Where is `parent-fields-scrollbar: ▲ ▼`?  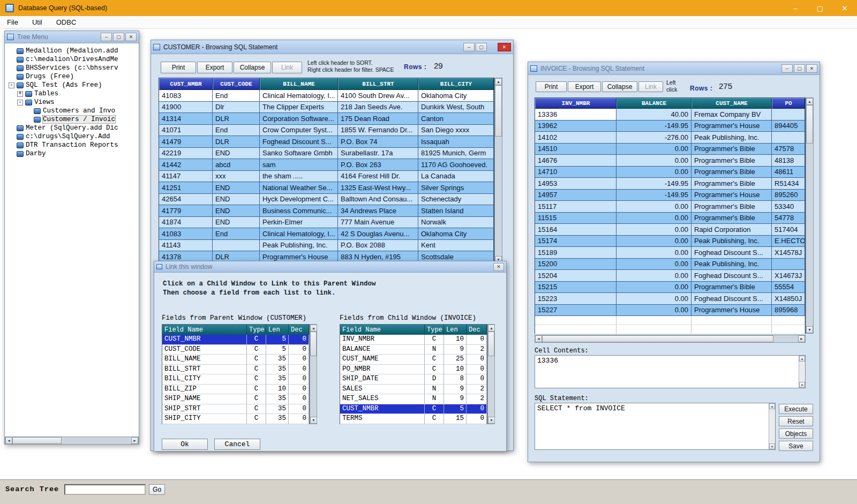
parent-fields-scrollbar: ▲ ▼ is located at coordinates (313, 374).